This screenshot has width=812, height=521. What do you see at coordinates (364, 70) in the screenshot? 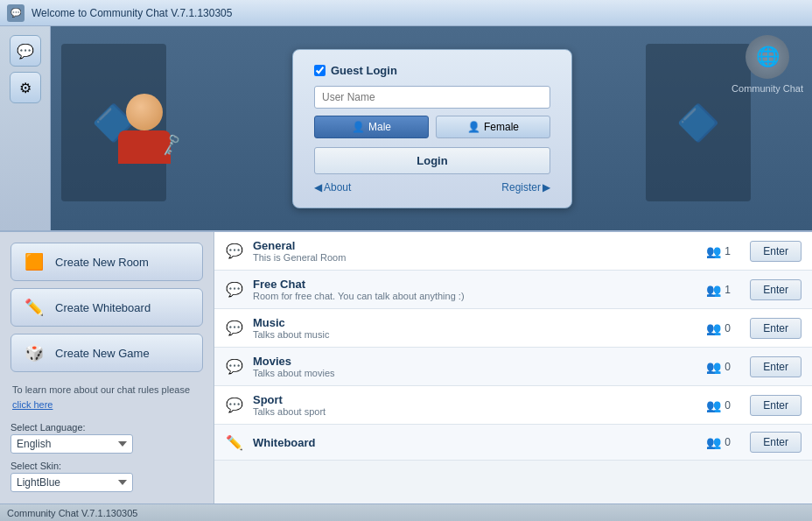
I see `guest-login-label: Guest Login` at bounding box center [364, 70].